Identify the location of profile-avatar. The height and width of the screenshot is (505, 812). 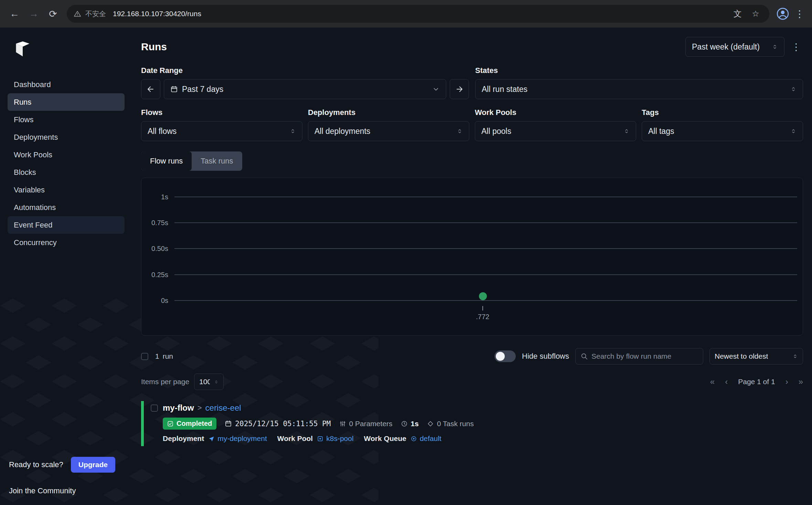
(783, 14).